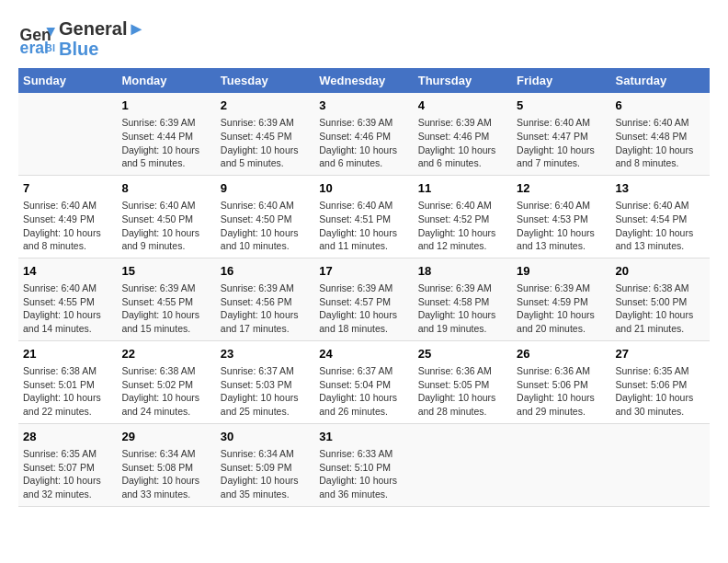 This screenshot has width=728, height=563. Describe the element at coordinates (463, 271) in the screenshot. I see `day-number: 18` at that location.